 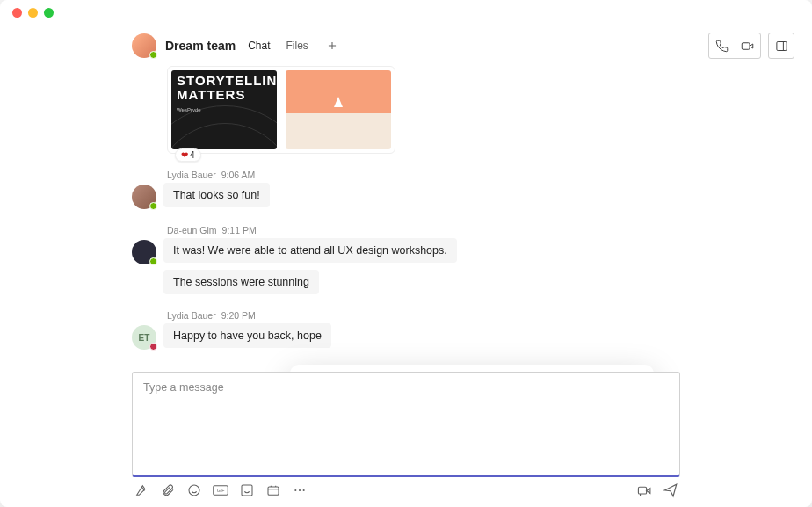 What do you see at coordinates (472, 368) in the screenshot?
I see `ask-ai-popup: Ask AI Draft a written summary of the ke…` at bounding box center [472, 368].